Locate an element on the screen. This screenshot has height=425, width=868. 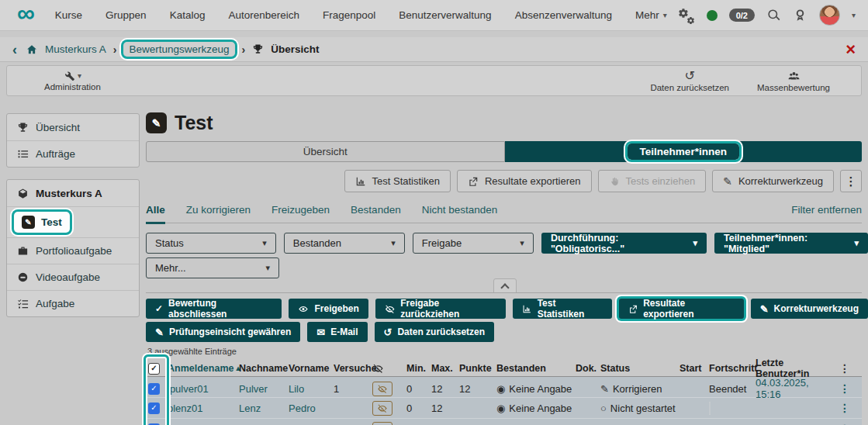
table-row: ✓ ◉ ⋮ is located at coordinates (504, 422).